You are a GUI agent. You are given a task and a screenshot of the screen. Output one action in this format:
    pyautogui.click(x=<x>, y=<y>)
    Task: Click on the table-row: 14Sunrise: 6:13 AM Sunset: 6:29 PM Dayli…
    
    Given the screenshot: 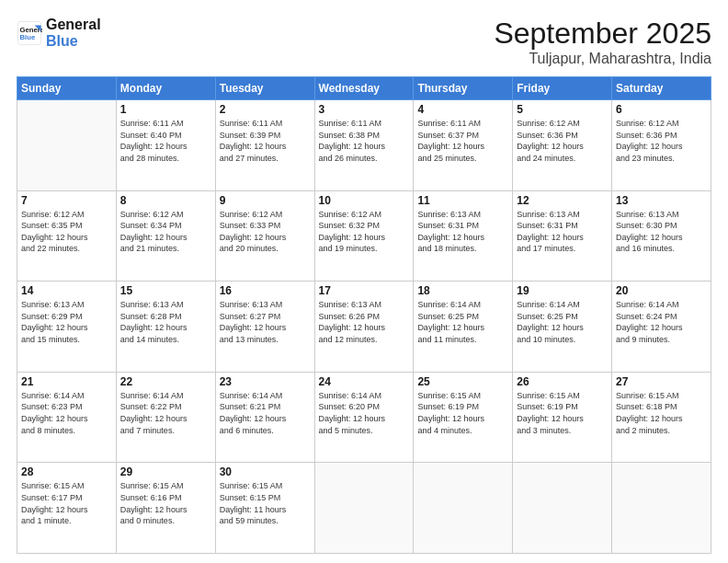 What is the action you would take?
    pyautogui.click(x=67, y=327)
    